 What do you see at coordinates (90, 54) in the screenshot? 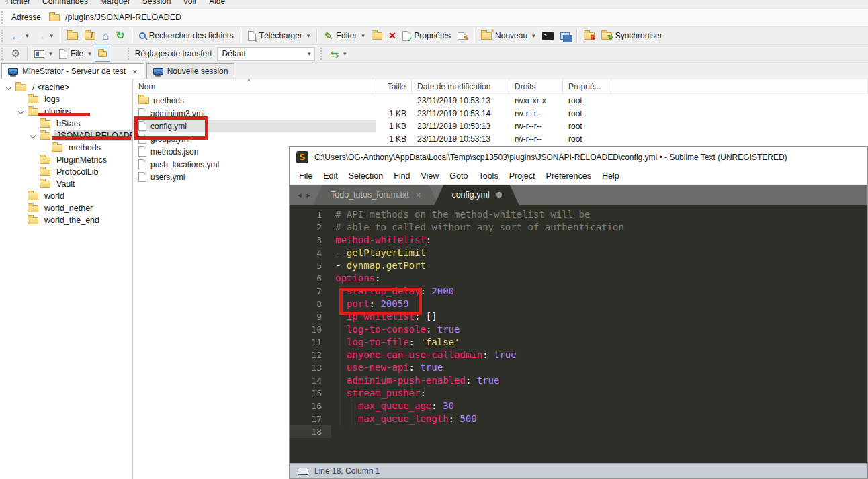
I see `file-dropdown-icon: ▾` at bounding box center [90, 54].